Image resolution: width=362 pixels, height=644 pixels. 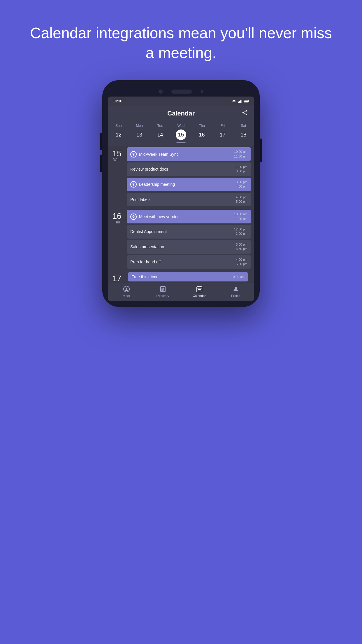 What do you see at coordinates (240, 101) in the screenshot?
I see `signal-icon` at bounding box center [240, 101].